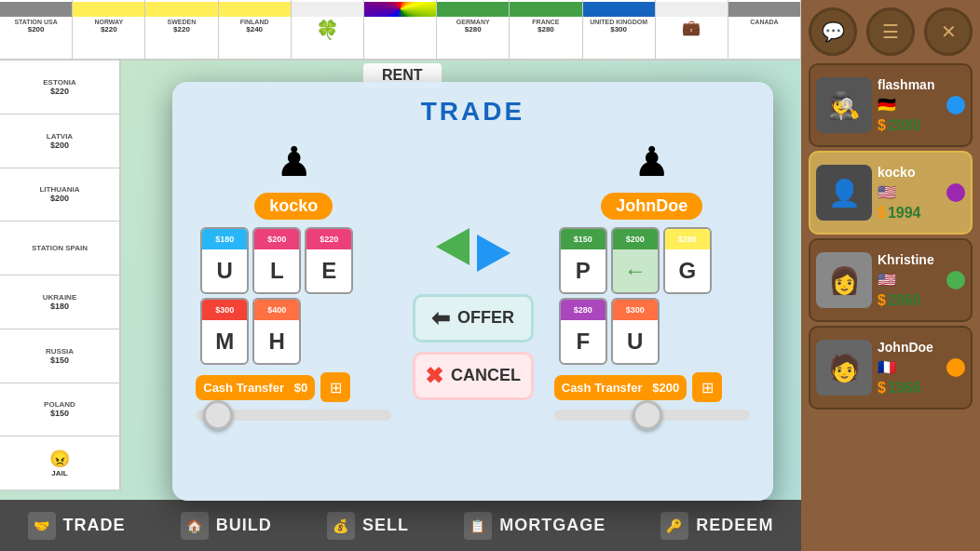 Image resolution: width=980 pixels, height=551 pixels. I want to click on tile-ukraine: UKRAINE $180, so click(60, 302).